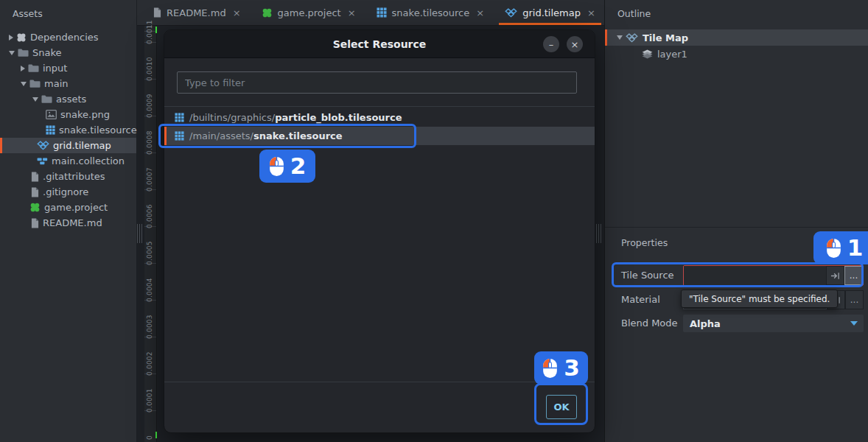  I want to click on tab-game-project: game.project ×, so click(309, 13).